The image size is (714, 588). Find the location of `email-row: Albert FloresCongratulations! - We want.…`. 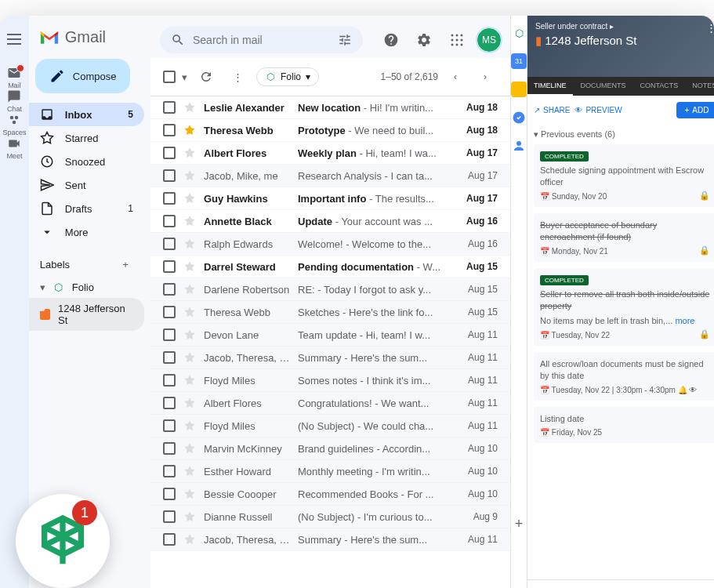

email-row: Albert FloresCongratulations! - We want.… is located at coordinates (331, 403).